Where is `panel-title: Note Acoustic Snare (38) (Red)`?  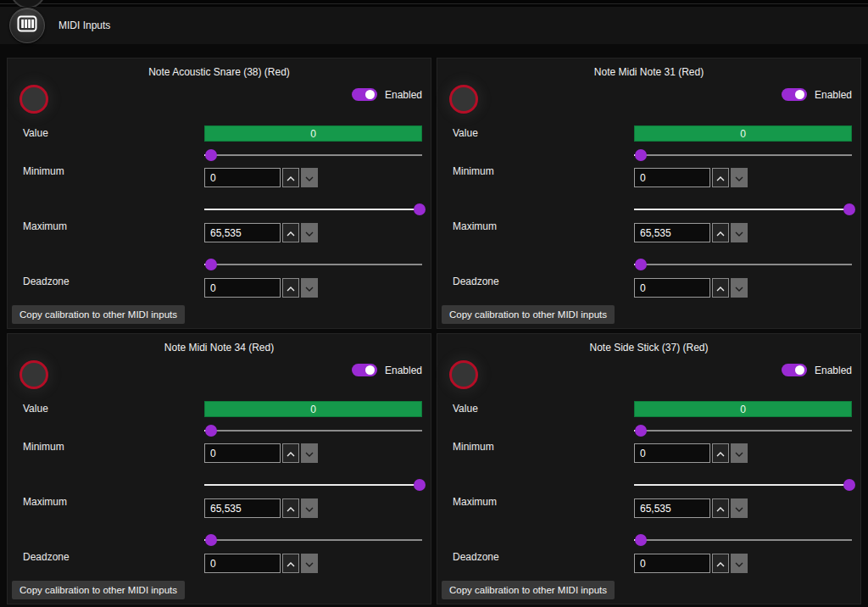 panel-title: Note Acoustic Snare (38) (Red) is located at coordinates (219, 72).